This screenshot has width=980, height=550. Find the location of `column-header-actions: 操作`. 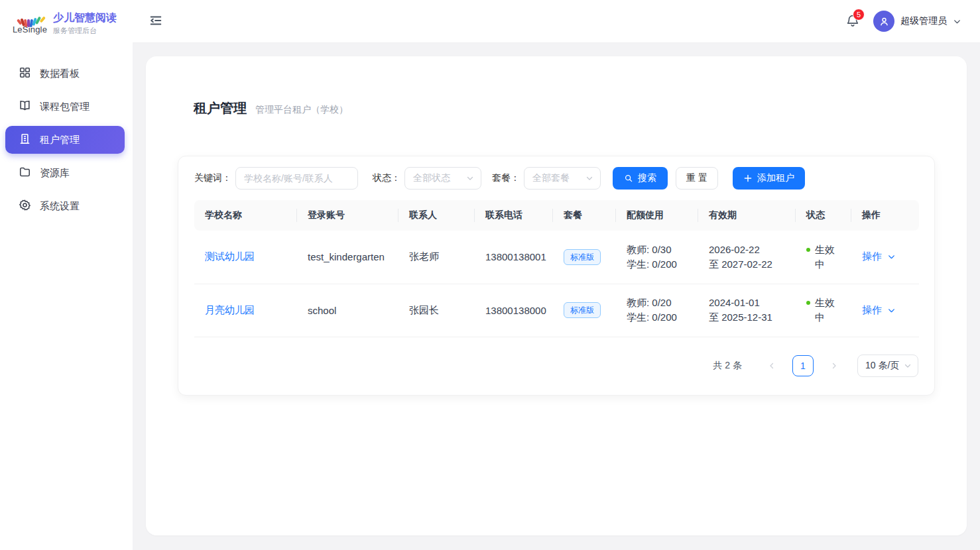

column-header-actions: 操作 is located at coordinates (885, 215).